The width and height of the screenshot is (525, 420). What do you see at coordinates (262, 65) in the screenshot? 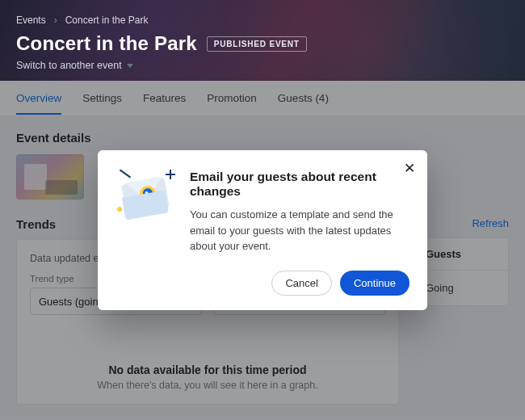
I see `switch-event-dropdown: Switch to another event` at bounding box center [262, 65].